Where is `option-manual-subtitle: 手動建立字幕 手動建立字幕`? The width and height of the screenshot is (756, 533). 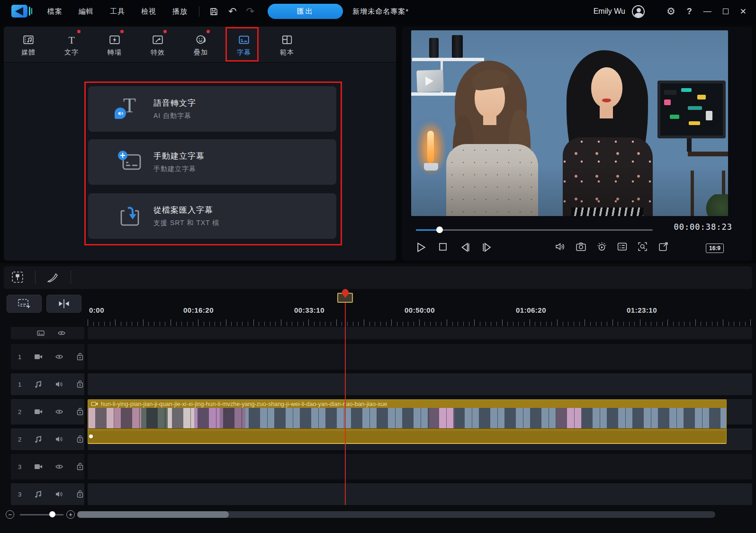 option-manual-subtitle: 手動建立字幕 手動建立字幕 is located at coordinates (212, 162).